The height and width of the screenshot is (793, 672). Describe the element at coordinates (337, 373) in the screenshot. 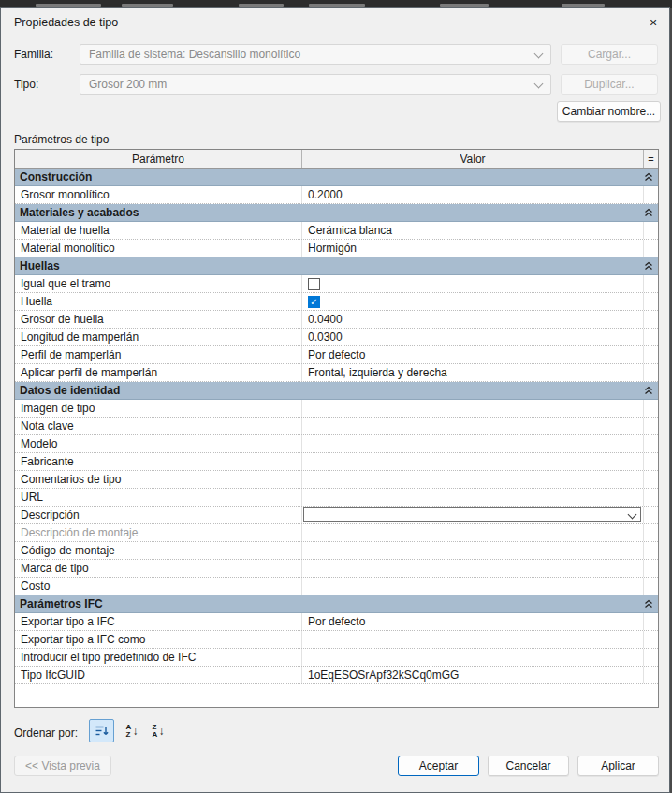

I see `parameter-row: Aplicar perfil de mamperlánFrontal, izqu…` at that location.